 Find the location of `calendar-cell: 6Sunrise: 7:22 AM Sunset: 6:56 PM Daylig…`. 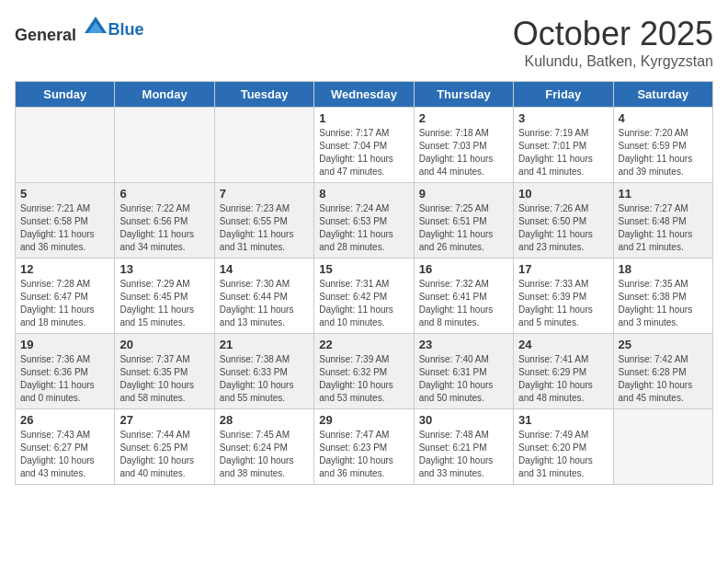

calendar-cell: 6Sunrise: 7:22 AM Sunset: 6:56 PM Daylig… is located at coordinates (165, 221).